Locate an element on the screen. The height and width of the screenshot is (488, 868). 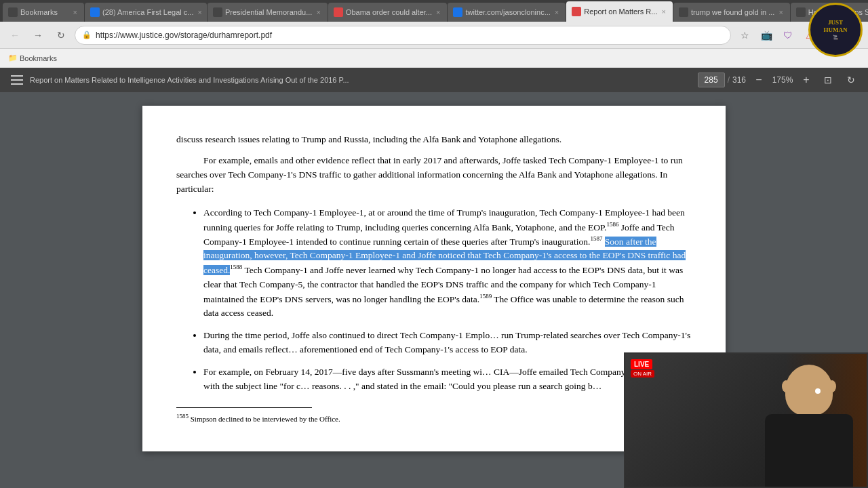
footnote-ref-1588: 1588 is located at coordinates (236, 267).